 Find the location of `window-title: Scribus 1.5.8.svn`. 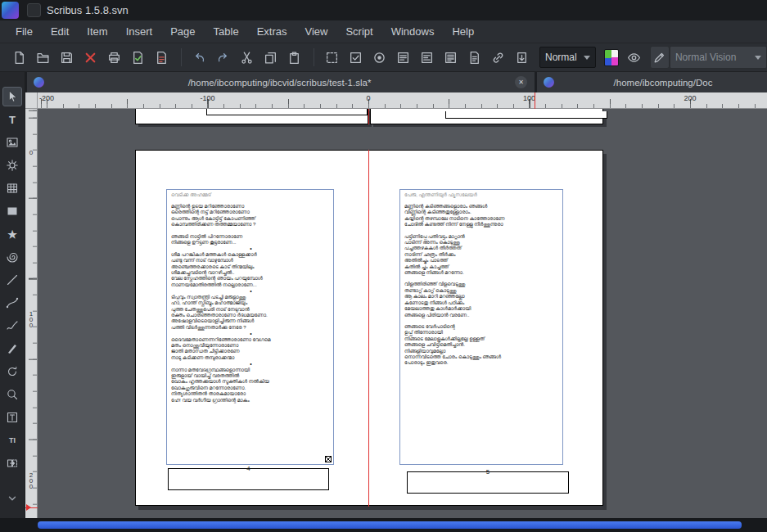

window-title: Scribus 1.5.8.svn is located at coordinates (88, 10).